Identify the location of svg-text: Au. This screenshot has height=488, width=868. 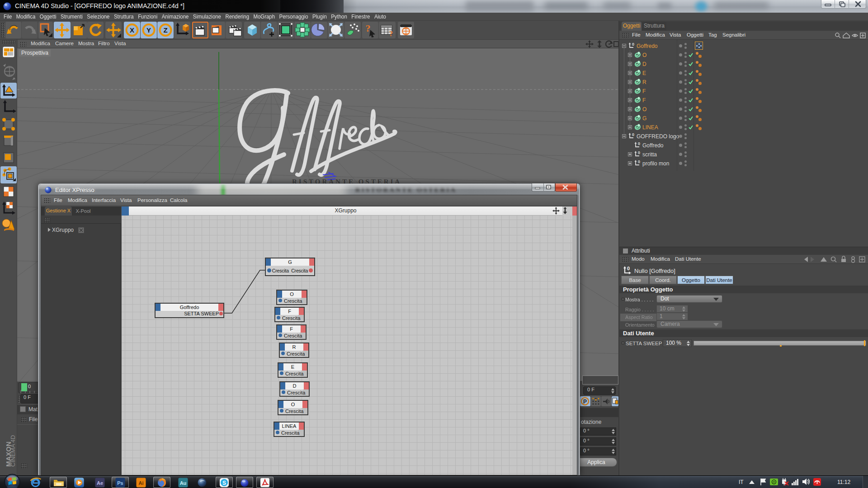
(184, 483).